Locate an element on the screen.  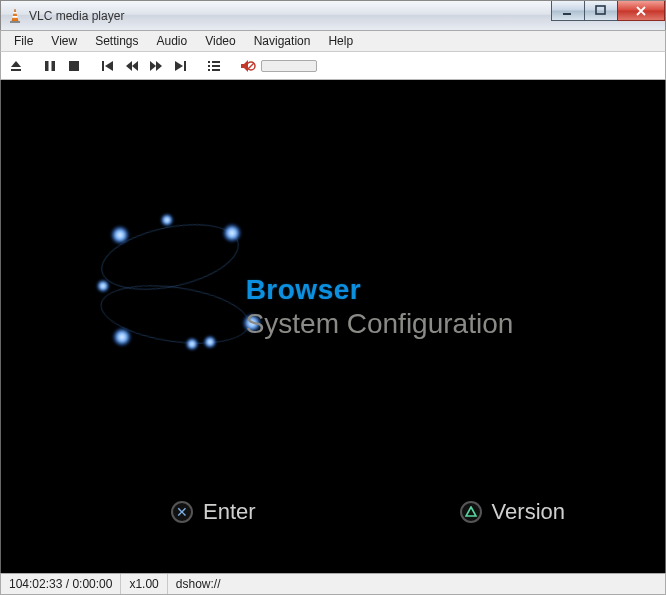
ps-x-icon: ✕ is located at coordinates (182, 512).